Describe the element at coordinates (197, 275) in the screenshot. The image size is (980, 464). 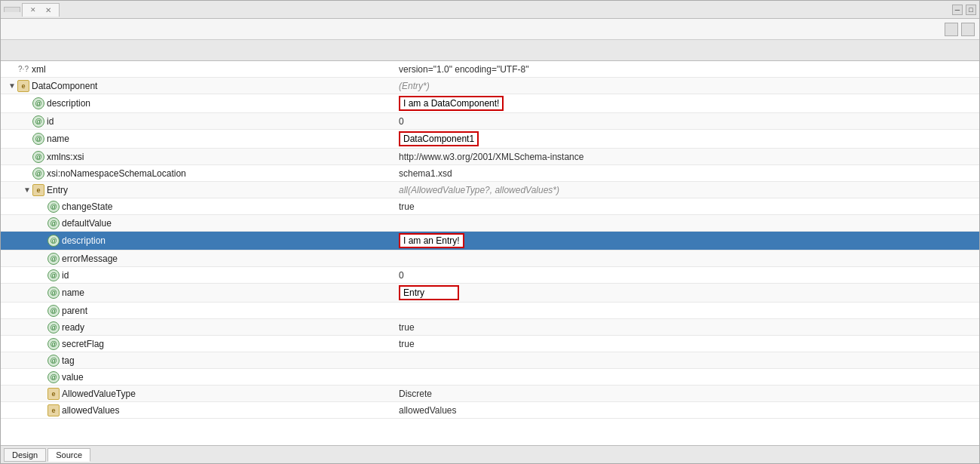
I see `node-cell-entry-id: @id` at that location.